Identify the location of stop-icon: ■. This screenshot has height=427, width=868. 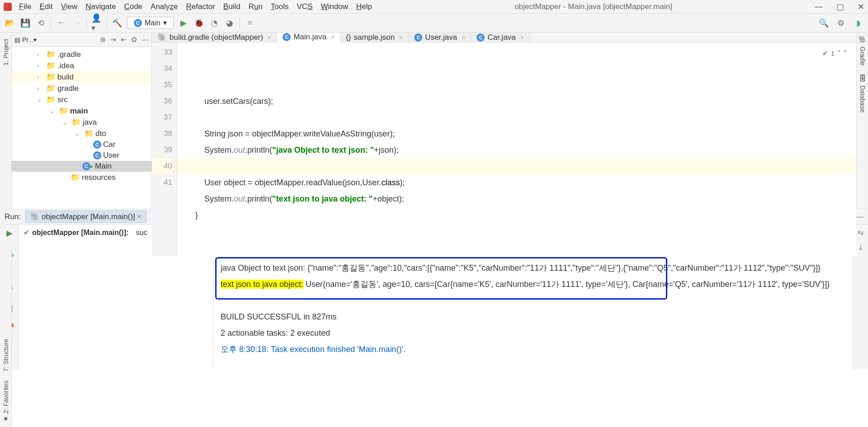
(250, 23).